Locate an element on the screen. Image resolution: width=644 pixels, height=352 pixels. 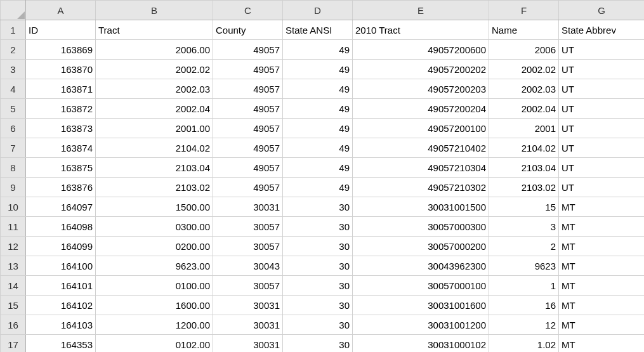
cell-B5: 2002.04 is located at coordinates (155, 109).